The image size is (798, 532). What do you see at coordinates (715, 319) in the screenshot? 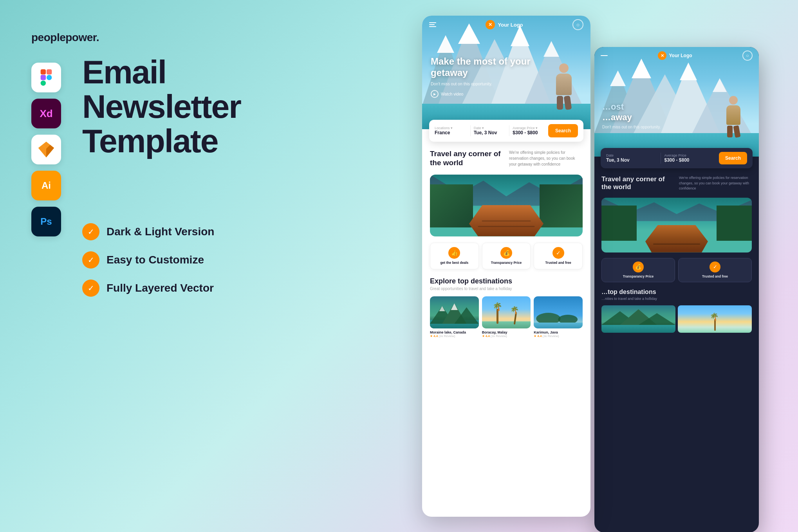
I see `dark-dest-2: 🌴` at bounding box center [715, 319].